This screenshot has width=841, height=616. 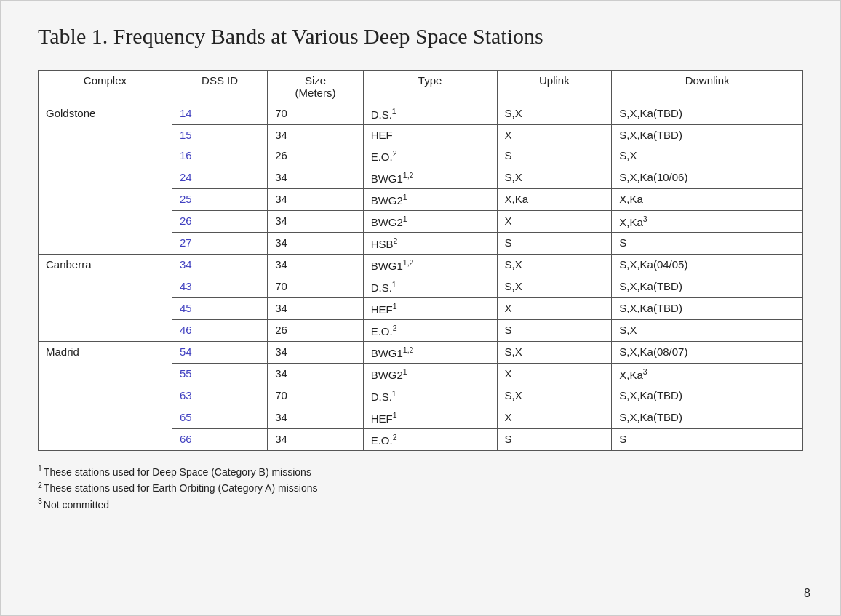 I want to click on cell-dss-id: 63, so click(x=220, y=396).